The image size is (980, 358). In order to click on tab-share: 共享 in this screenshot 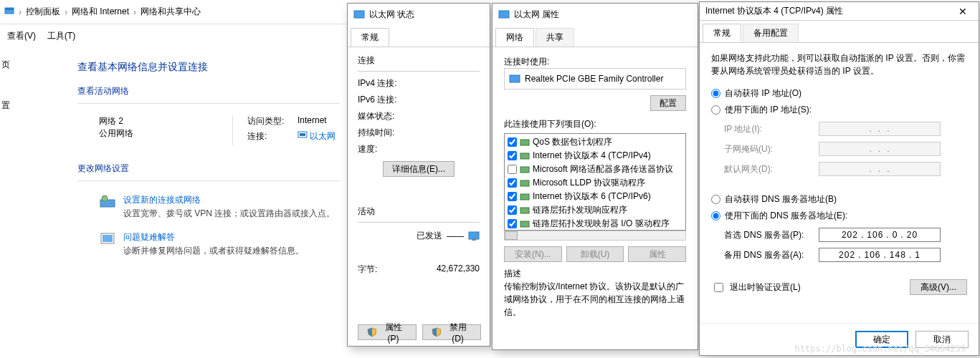, I will do `click(555, 37)`.